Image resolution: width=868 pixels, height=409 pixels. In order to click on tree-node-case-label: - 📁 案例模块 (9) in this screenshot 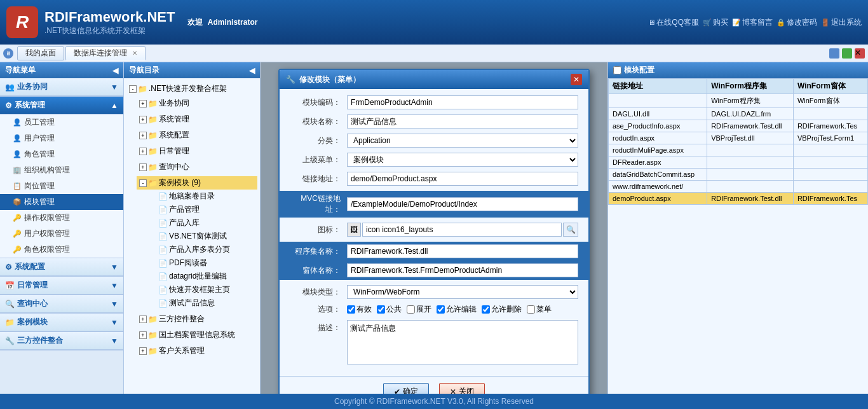, I will do `click(197, 183)`.